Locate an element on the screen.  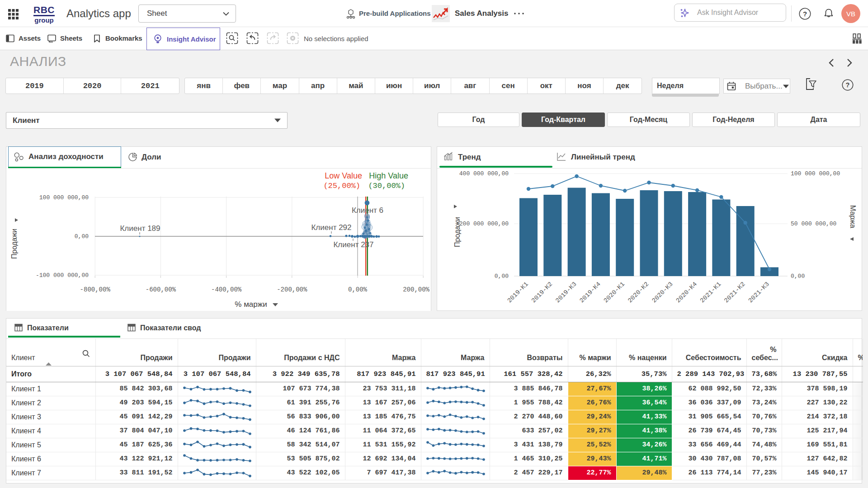
svg-text: High Value is located at coordinates (389, 176).